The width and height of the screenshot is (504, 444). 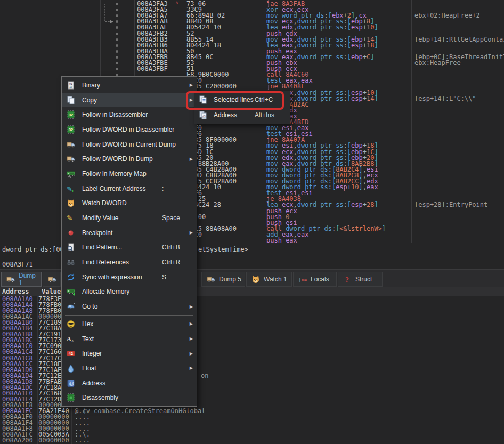 I want to click on menu-item-label-current-address: ✎+Label Current Address:, so click(x=129, y=189).